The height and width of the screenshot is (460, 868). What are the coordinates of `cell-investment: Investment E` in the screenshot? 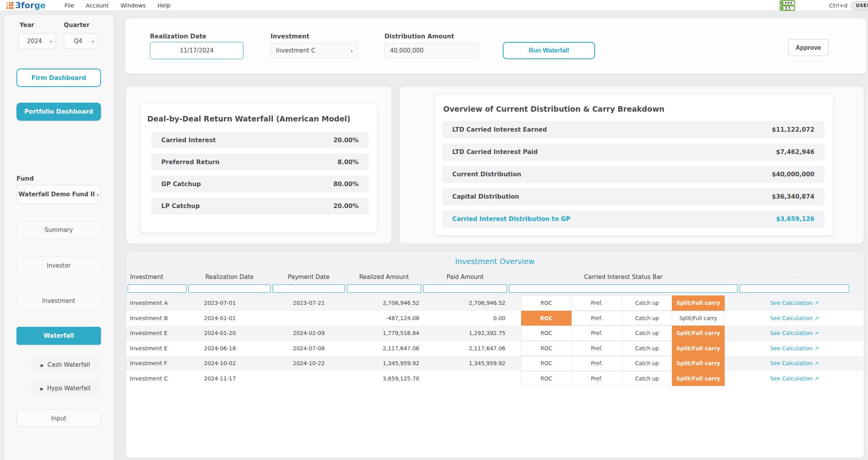 It's located at (157, 348).